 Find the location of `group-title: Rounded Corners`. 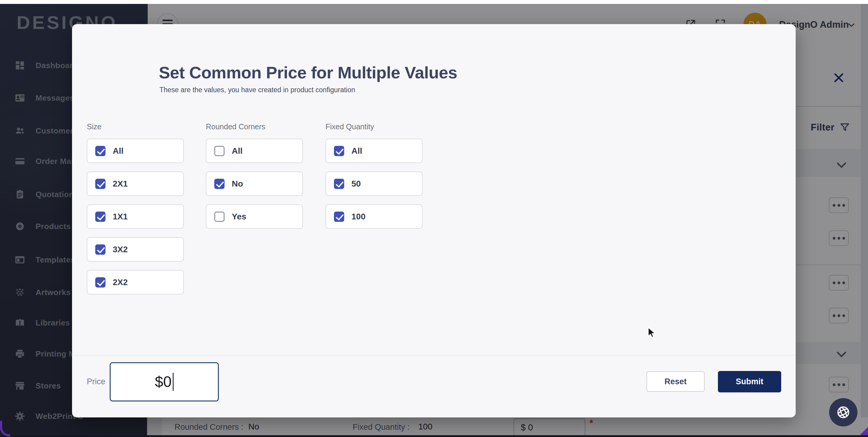

group-title: Rounded Corners is located at coordinates (254, 126).